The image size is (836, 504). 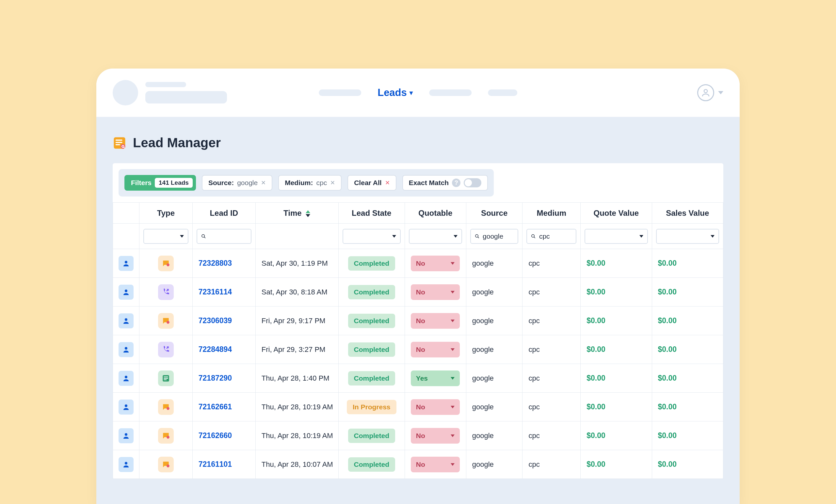 What do you see at coordinates (552, 292) in the screenshot?
I see `row-medium-cell: cpc` at bounding box center [552, 292].